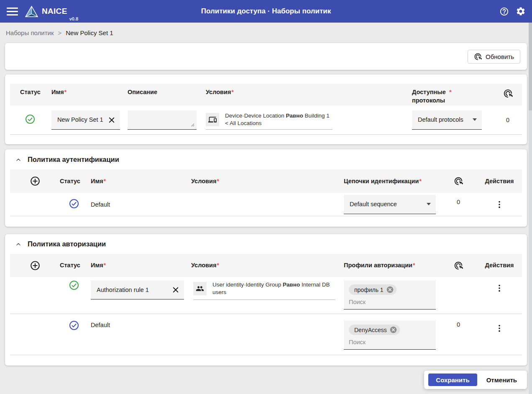 Image resolution: width=532 pixels, height=394 pixels. I want to click on conditions-cell: Device·Device Location Равно Building 1 …, so click(309, 120).